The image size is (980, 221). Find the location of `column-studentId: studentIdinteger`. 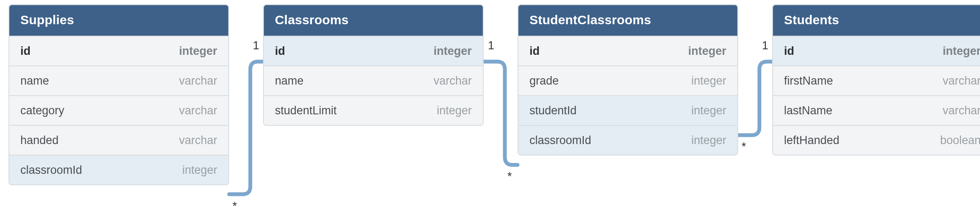

column-studentId: studentIdinteger is located at coordinates (628, 110).